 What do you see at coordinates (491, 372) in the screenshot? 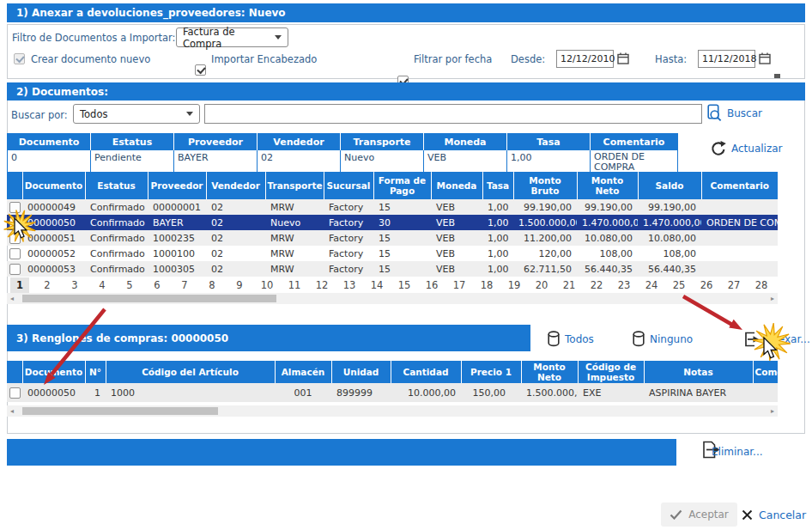
I see `column-header: Precio 1` at bounding box center [491, 372].